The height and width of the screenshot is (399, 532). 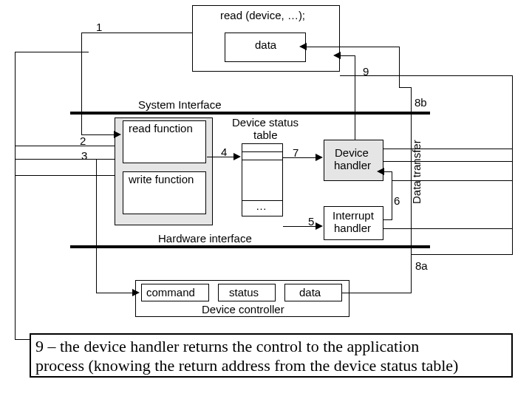 I want to click on step-3: 3, so click(x=84, y=155).